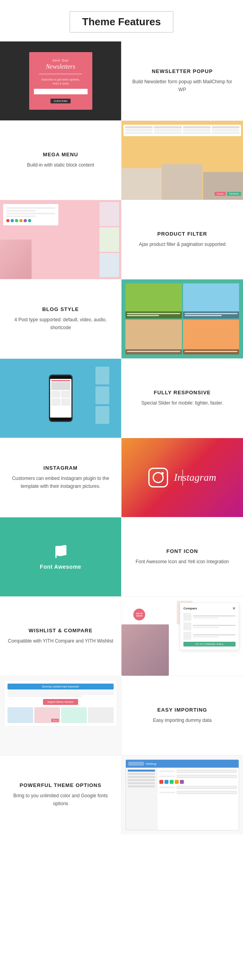 The image size is (243, 980). What do you see at coordinates (61, 567) in the screenshot?
I see `font-awesome-label: Font Awesome` at bounding box center [61, 567].